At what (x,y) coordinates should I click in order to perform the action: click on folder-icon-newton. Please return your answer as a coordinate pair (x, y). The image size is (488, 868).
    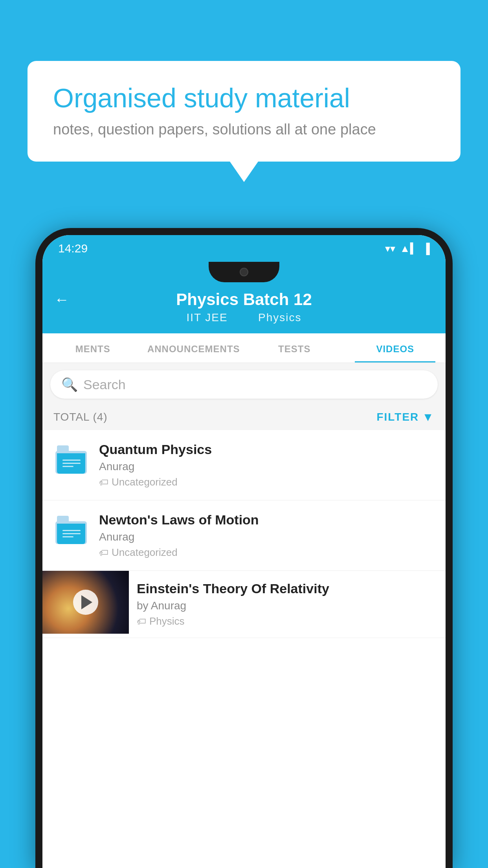
    Looking at the image, I should click on (71, 530).